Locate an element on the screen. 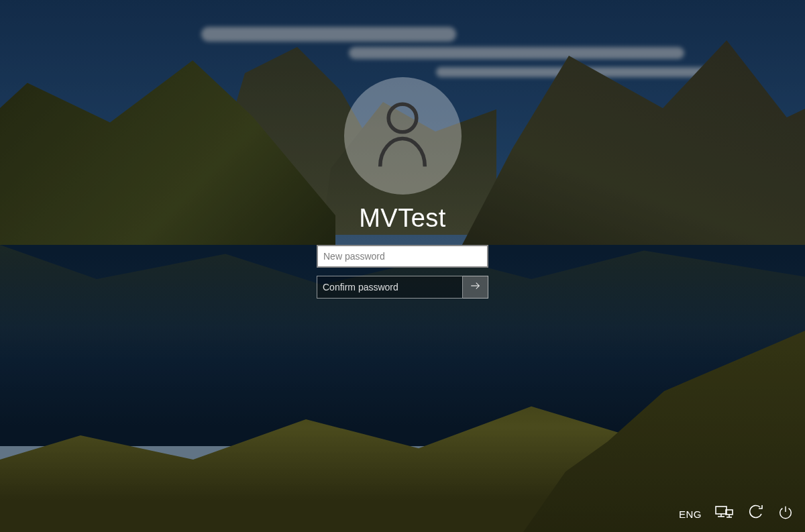 This screenshot has width=805, height=532. ease-of-access-icon is located at coordinates (755, 514).